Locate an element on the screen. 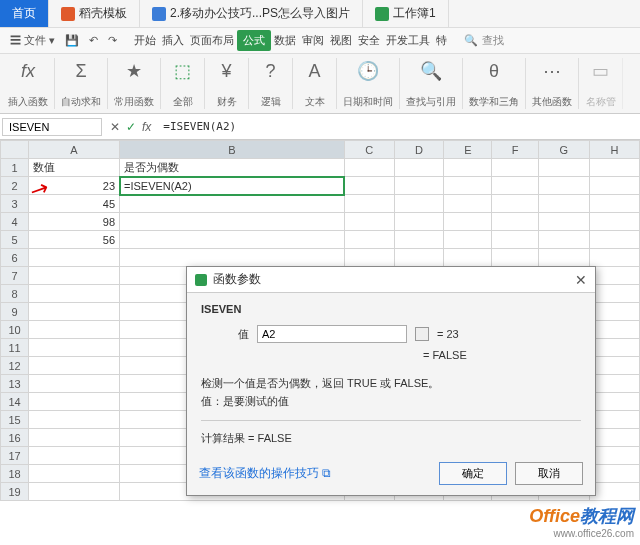  app-icon is located at coordinates (201, 280).